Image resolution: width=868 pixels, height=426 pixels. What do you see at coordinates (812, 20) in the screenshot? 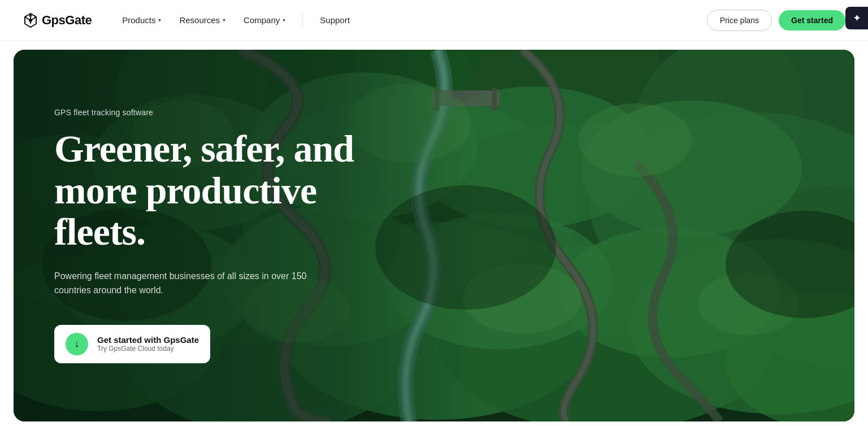
I see `get-started-button: Get started` at bounding box center [812, 20].